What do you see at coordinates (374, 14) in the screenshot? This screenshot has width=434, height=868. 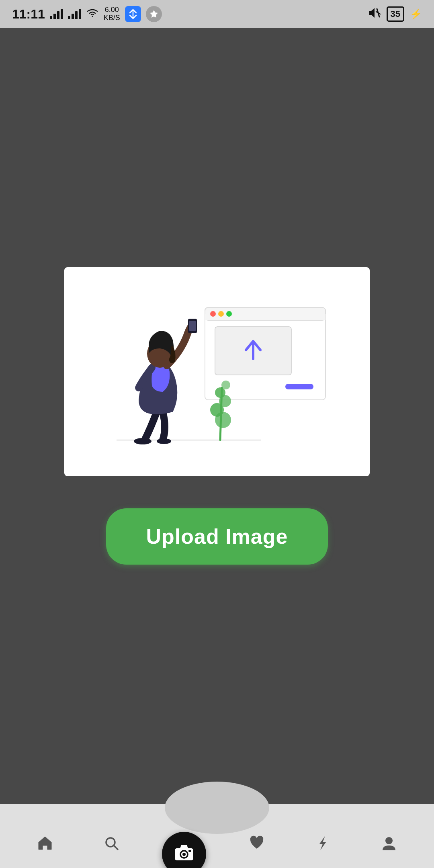 I see `mute-icon` at bounding box center [374, 14].